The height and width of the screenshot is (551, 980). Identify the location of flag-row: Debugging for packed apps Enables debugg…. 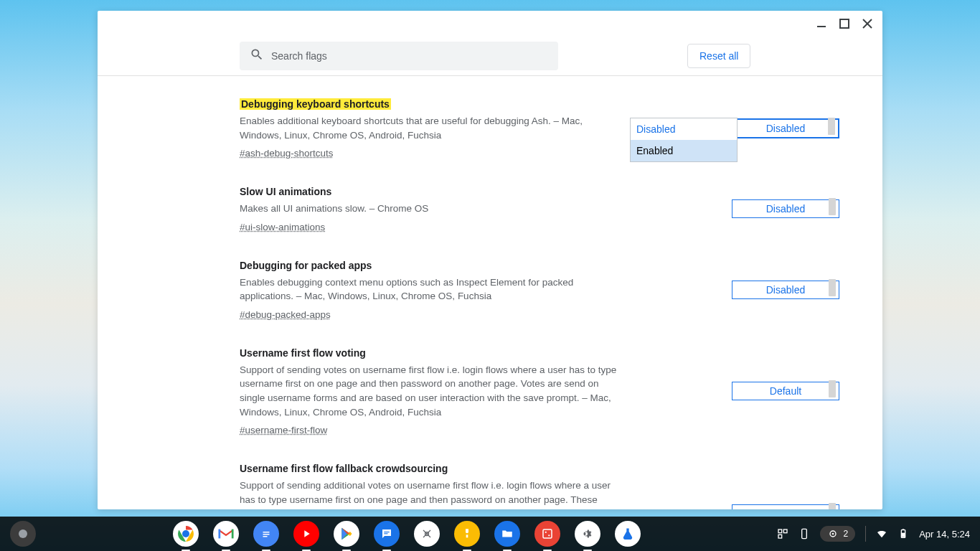
(540, 290).